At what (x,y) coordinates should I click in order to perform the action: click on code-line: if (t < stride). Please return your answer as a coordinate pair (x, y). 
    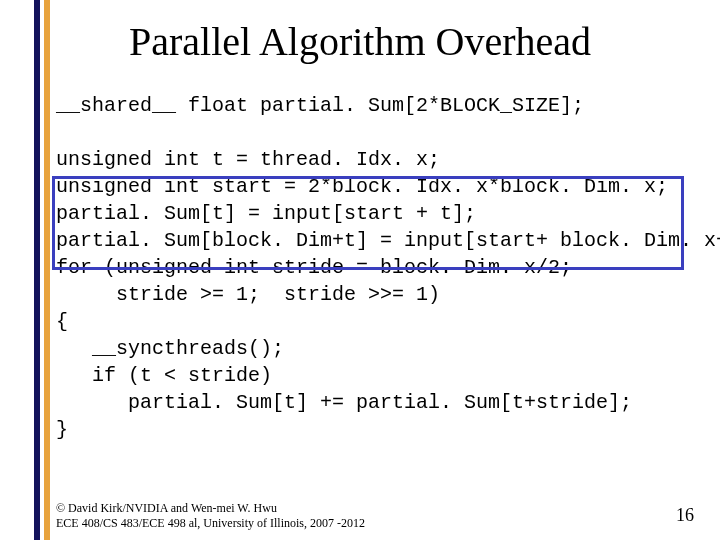
    Looking at the image, I should click on (164, 376).